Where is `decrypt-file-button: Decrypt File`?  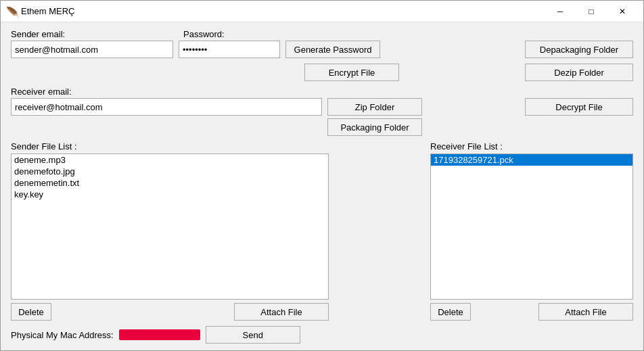 decrypt-file-button: Decrypt File is located at coordinates (579, 107).